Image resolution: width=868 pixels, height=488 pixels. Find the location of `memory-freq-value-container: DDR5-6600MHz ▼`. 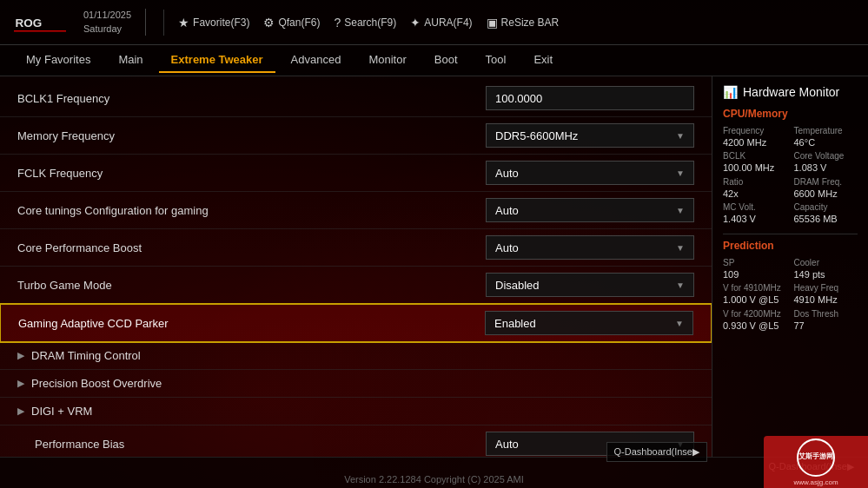

memory-freq-value-container: DDR5-6600MHz ▼ is located at coordinates (590, 135).